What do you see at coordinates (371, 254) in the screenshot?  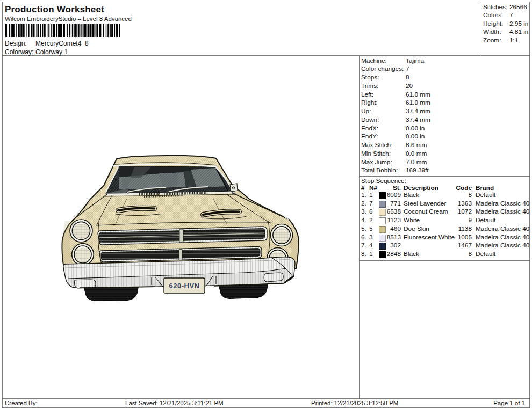 I see `row-needle: 1` at bounding box center [371, 254].